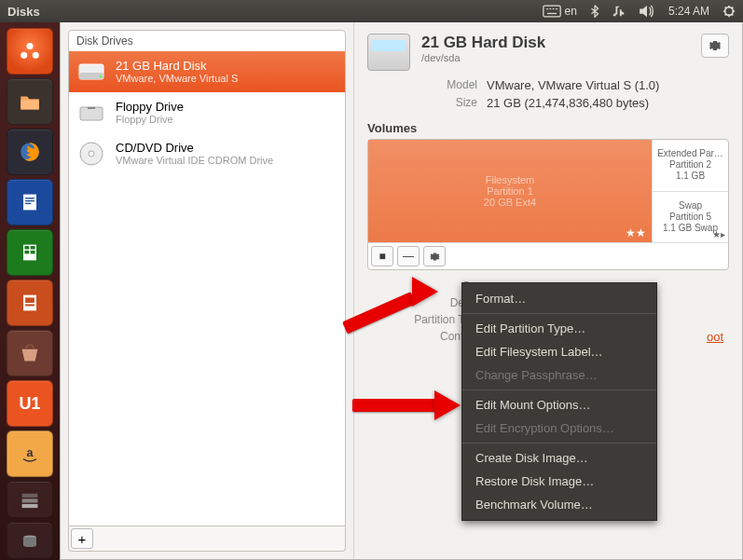 The height and width of the screenshot is (560, 743). What do you see at coordinates (449, 102) in the screenshot?
I see `size-label: Size` at bounding box center [449, 102].